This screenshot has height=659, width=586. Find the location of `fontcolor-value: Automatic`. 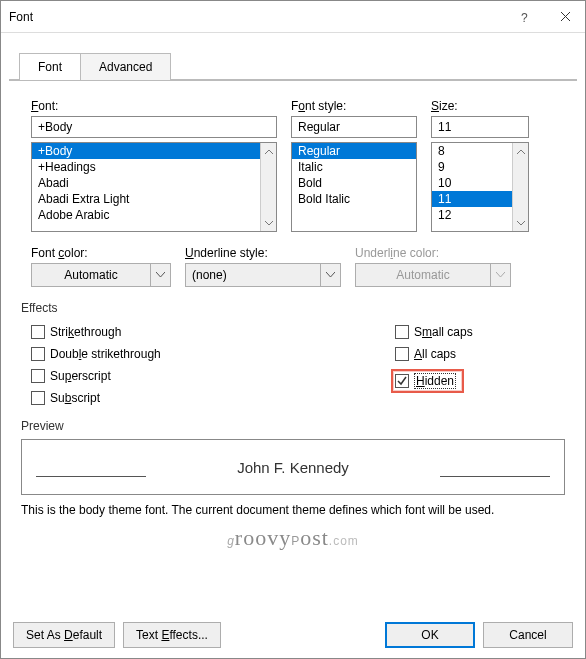

fontcolor-value: Automatic is located at coordinates (91, 275).